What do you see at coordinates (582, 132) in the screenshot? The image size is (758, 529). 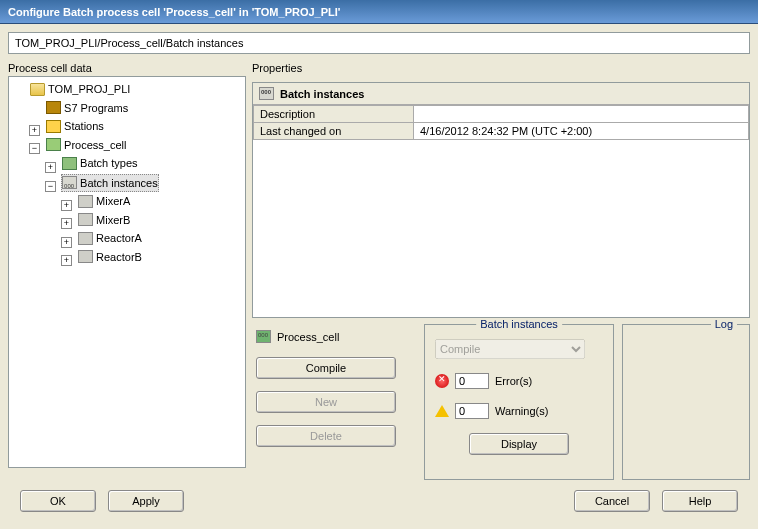 I see `prop-value: 4/16/2012 8:24:32 PM (UTC +2:00)` at bounding box center [582, 132].